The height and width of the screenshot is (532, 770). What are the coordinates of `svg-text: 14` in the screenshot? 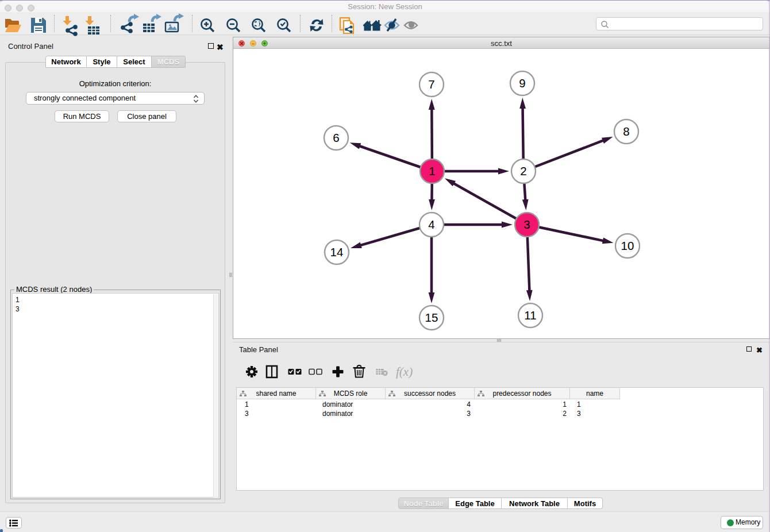 It's located at (337, 252).